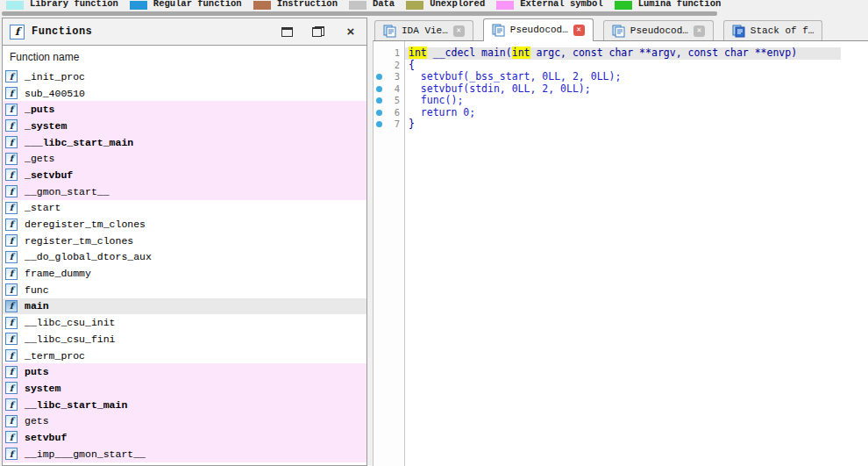 Image resolution: width=868 pixels, height=466 pixels. Describe the element at coordinates (412, 65) in the screenshot. I see `code-token: {` at that location.